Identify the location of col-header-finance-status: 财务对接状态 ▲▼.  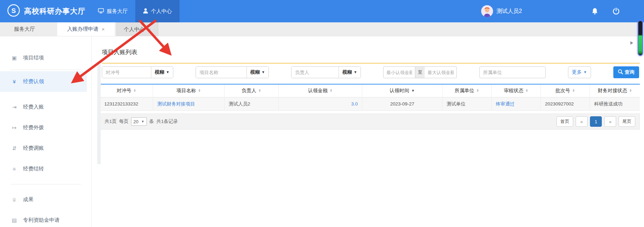
(615, 91).